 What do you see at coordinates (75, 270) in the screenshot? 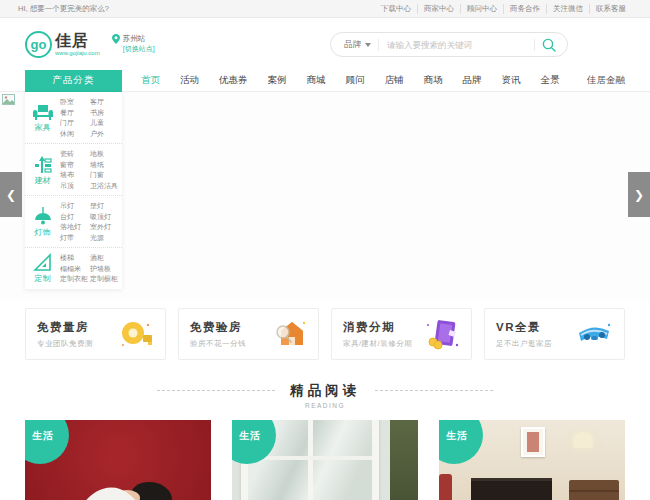
I see `category-link: 榻榻米` at bounding box center [75, 270].